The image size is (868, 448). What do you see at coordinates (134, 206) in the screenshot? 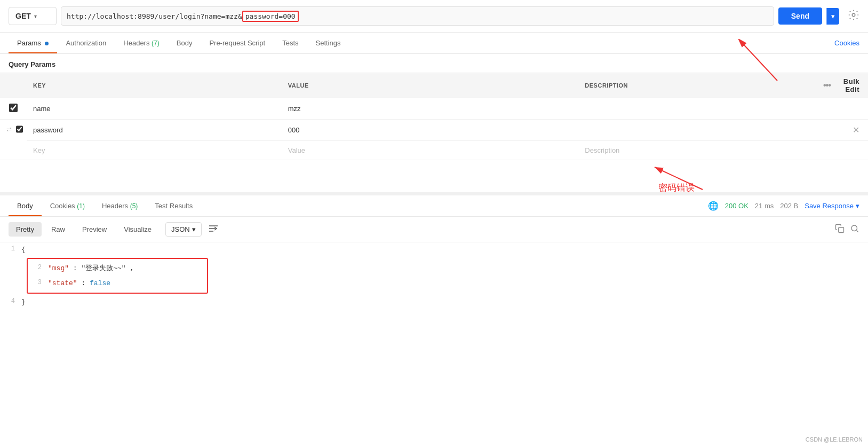
I see `response-headers-badge: (5)` at bounding box center [134, 206].